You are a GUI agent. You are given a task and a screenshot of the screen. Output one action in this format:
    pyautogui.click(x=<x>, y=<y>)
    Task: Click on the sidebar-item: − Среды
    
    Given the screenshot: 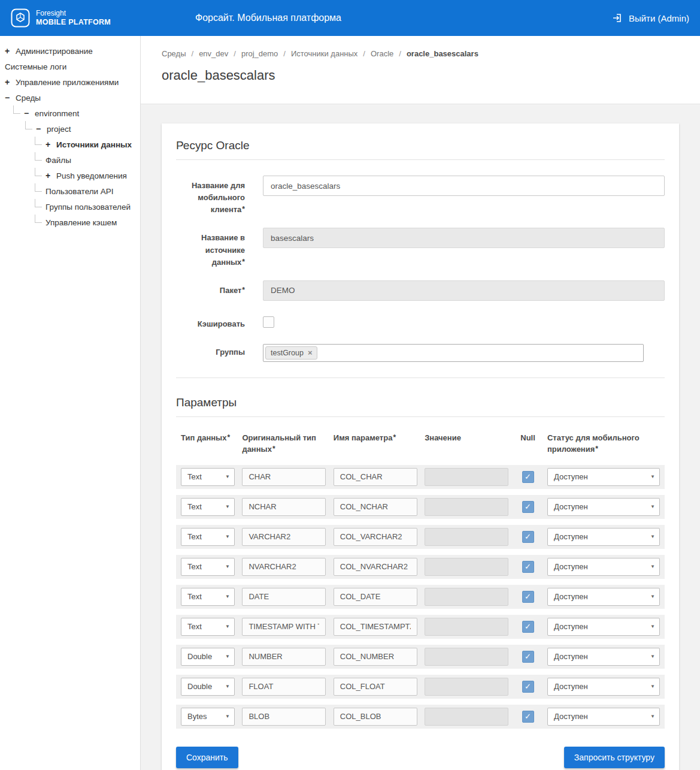 What is the action you would take?
    pyautogui.click(x=70, y=98)
    